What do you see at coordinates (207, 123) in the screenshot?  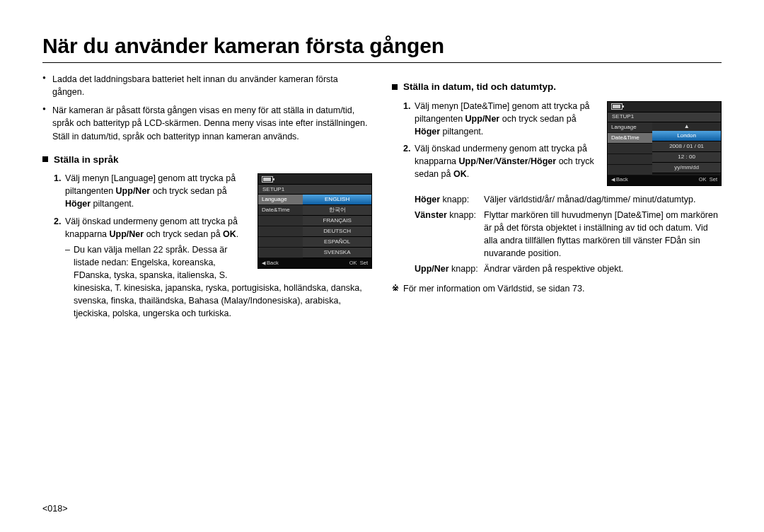 I see `intro-bullet: När kameran är påsatt första gången visa…` at bounding box center [207, 123].